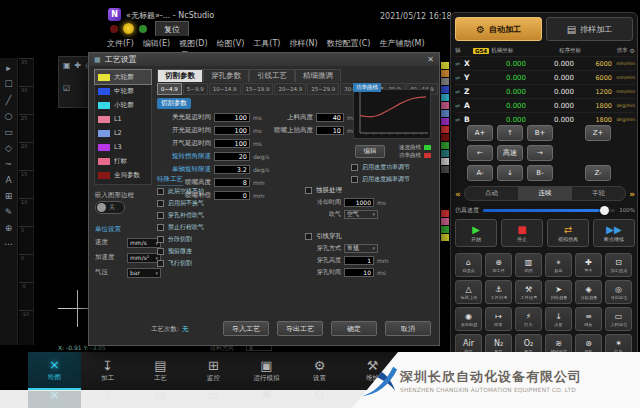 Image resolution: width=640 pixels, height=408 pixels. I want to click on layer-list-item: L1, so click(123, 119).